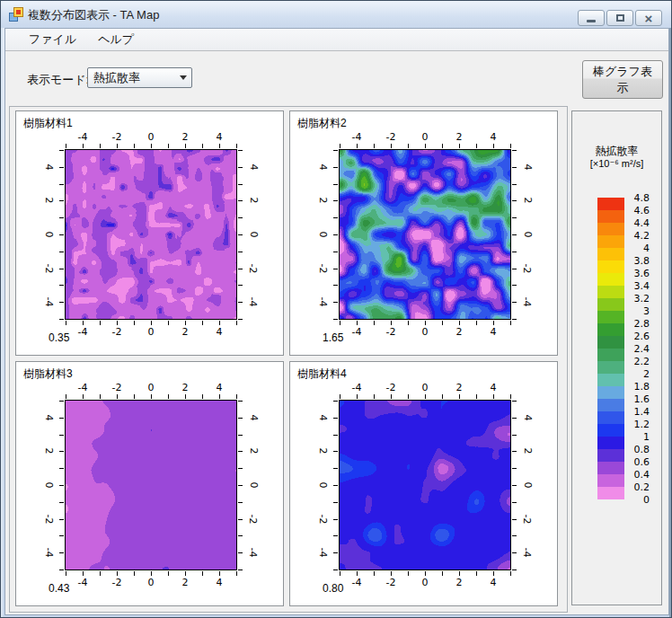 This screenshot has height=618, width=672. What do you see at coordinates (591, 18) in the screenshot?
I see `minimize-button` at bounding box center [591, 18].